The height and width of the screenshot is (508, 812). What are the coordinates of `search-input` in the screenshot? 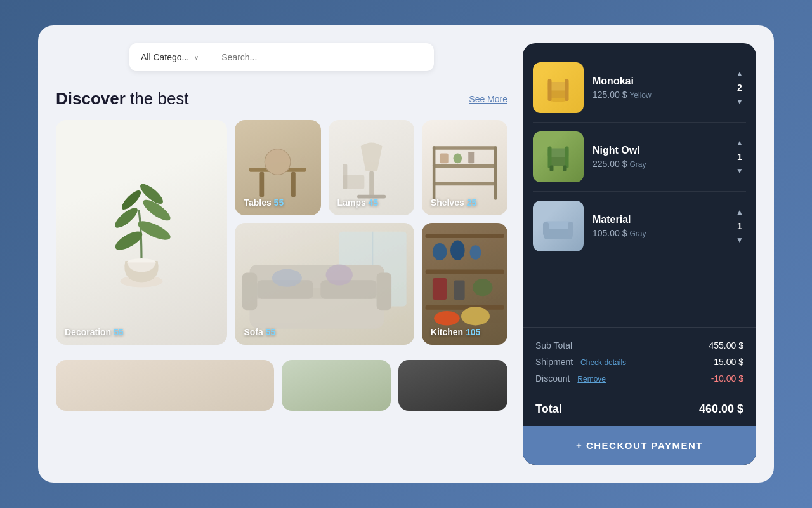 It's located at (322, 57).